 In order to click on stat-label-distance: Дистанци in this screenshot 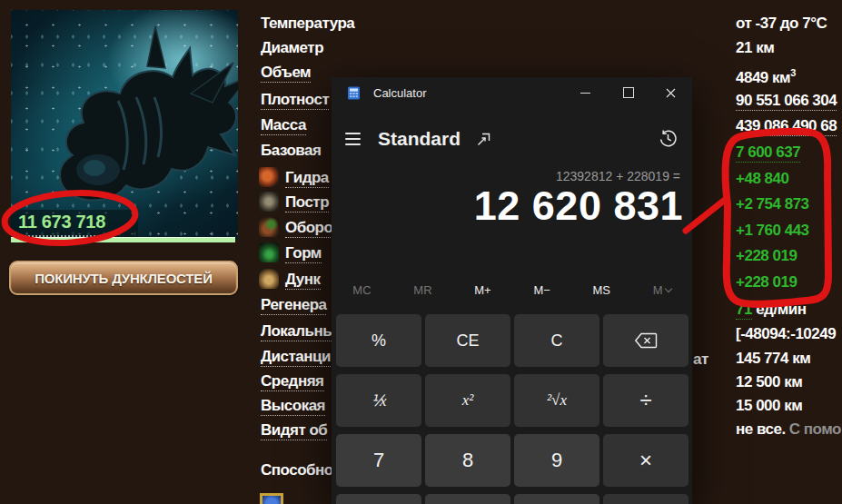, I will do `click(296, 357)`.